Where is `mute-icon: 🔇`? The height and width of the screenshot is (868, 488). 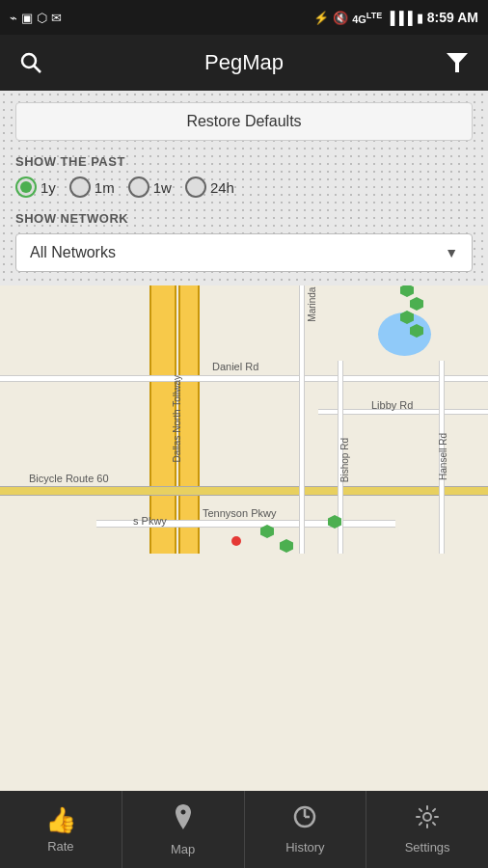 mute-icon: 🔇 is located at coordinates (340, 17).